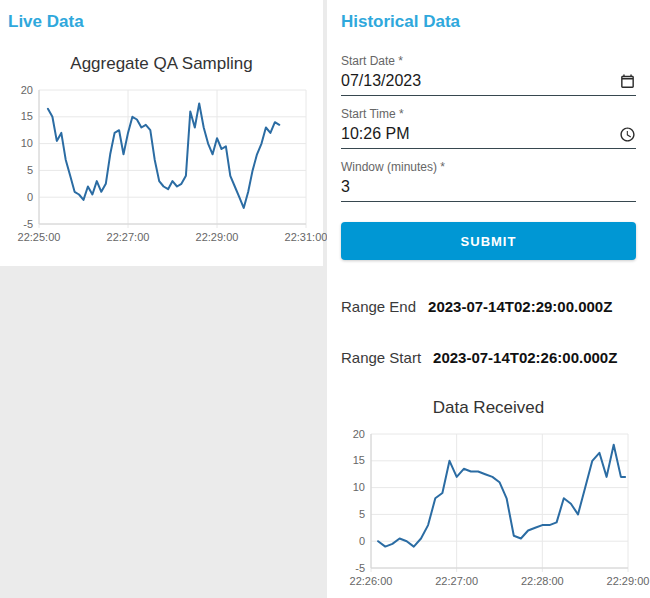 This screenshot has height=598, width=650. What do you see at coordinates (480, 81) in the screenshot?
I see `start-date-input` at bounding box center [480, 81].